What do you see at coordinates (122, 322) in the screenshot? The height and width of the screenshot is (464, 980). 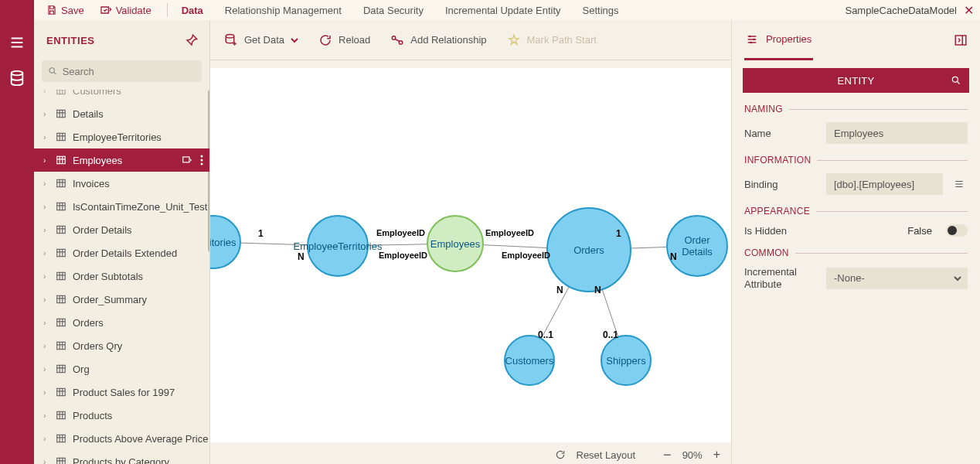 I see `tree-item: › Orders` at bounding box center [122, 322].